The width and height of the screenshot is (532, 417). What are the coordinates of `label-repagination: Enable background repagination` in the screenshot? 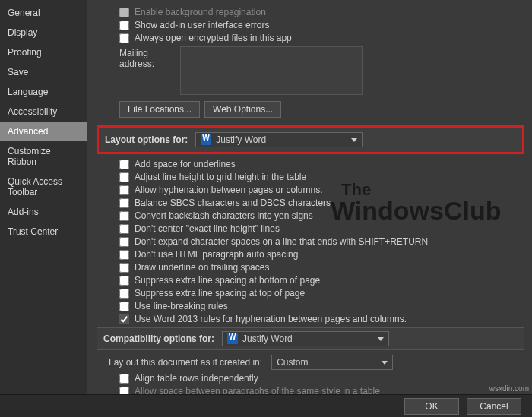 It's located at (201, 12).